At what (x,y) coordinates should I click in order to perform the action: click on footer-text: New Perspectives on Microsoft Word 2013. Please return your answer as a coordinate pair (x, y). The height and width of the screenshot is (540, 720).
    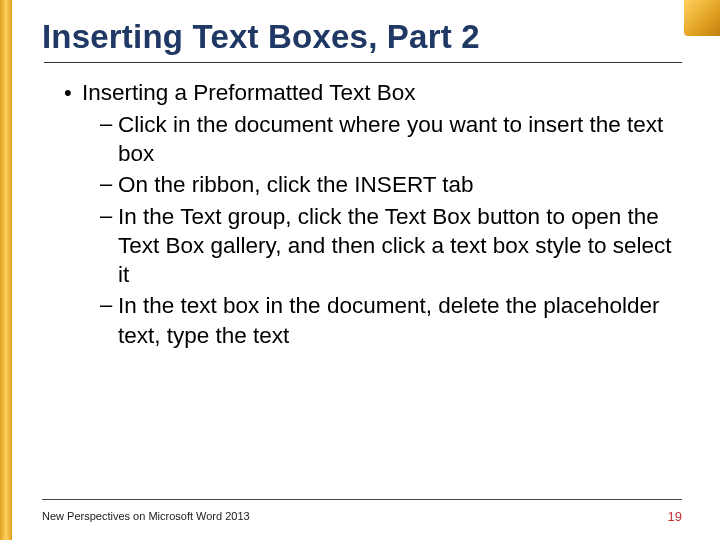
    Looking at the image, I should click on (146, 516).